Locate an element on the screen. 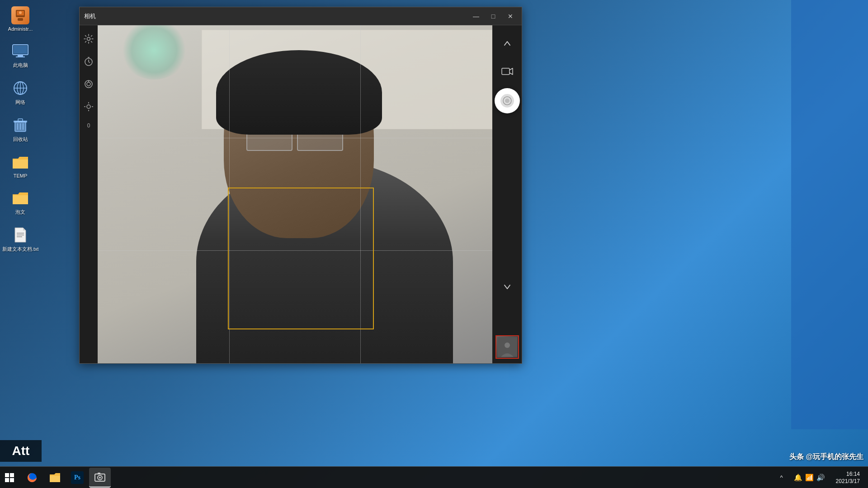 This screenshot has width=868, height=488. desktop-icon-admin: Administr... is located at coordinates (20, 19).